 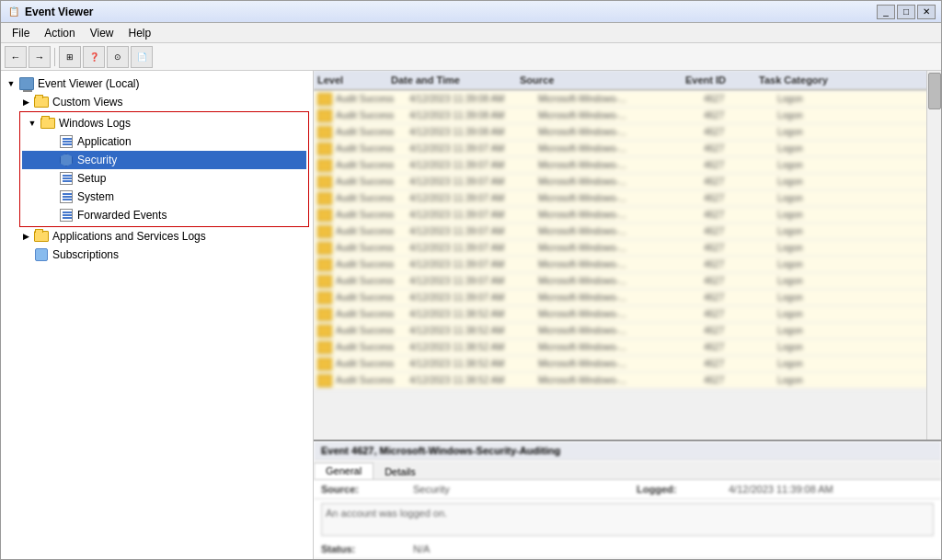 What do you see at coordinates (373, 232) in the screenshot?
I see `cell-level-8: Audit Success` at bounding box center [373, 232].